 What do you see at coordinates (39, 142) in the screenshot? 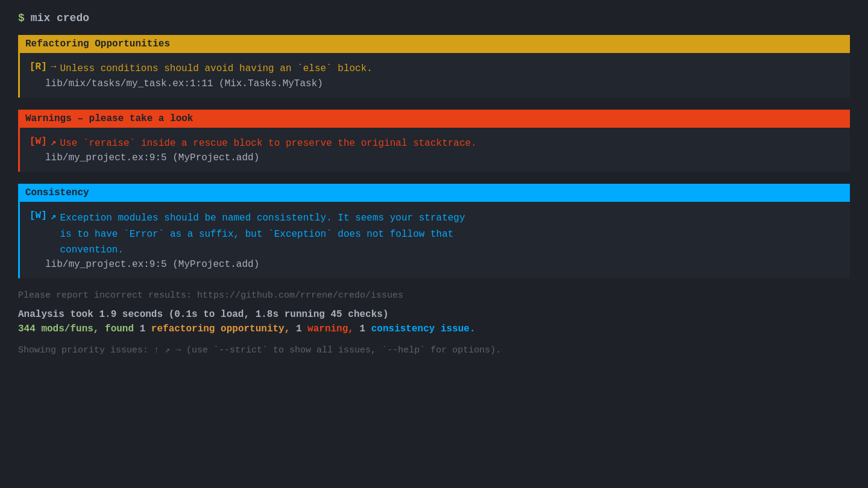
I see `warnings-badge: [W]` at bounding box center [39, 142].